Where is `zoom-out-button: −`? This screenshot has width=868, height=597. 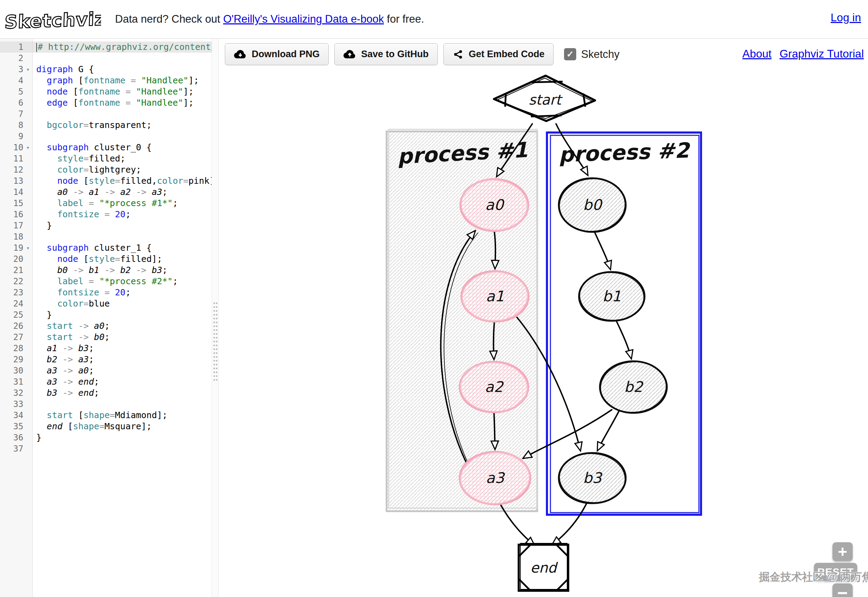 zoom-out-button: − is located at coordinates (843, 590).